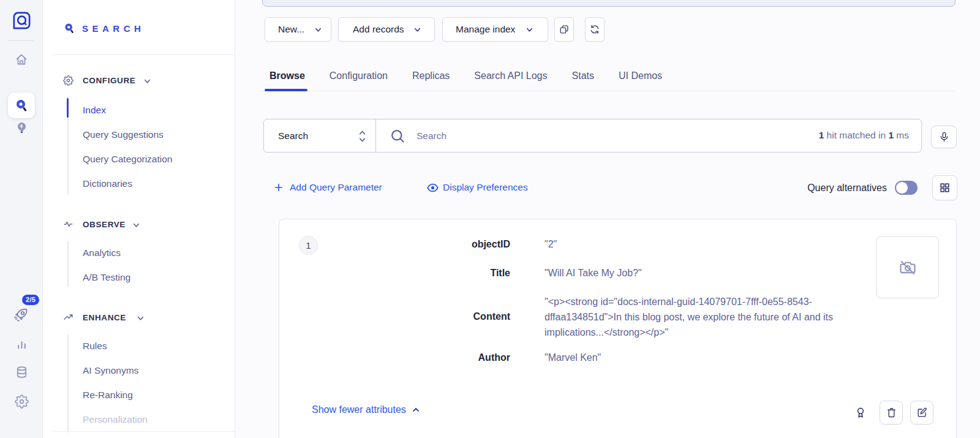 The height and width of the screenshot is (438, 980). Describe the element at coordinates (511, 76) in the screenshot. I see `tab-search-api-logs: Search API Logs` at that location.